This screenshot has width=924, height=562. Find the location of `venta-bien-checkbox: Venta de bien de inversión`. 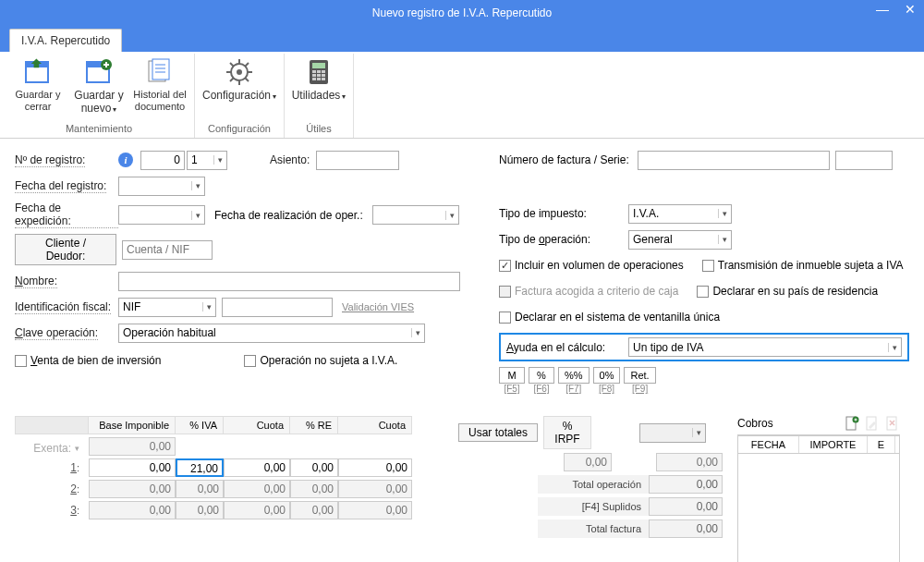

venta-bien-checkbox: Venta de bien de inversión is located at coordinates (88, 360).